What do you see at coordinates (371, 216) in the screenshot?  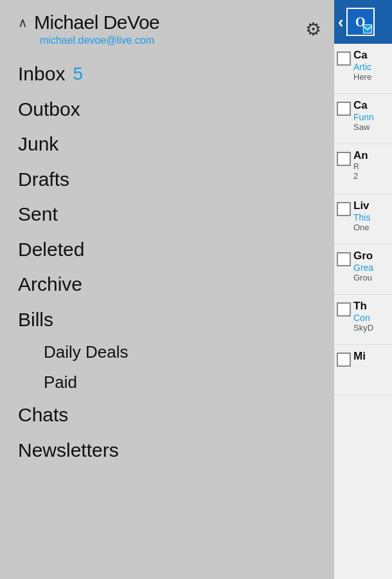 I see `email-content-3: Liv This One` at bounding box center [371, 216].